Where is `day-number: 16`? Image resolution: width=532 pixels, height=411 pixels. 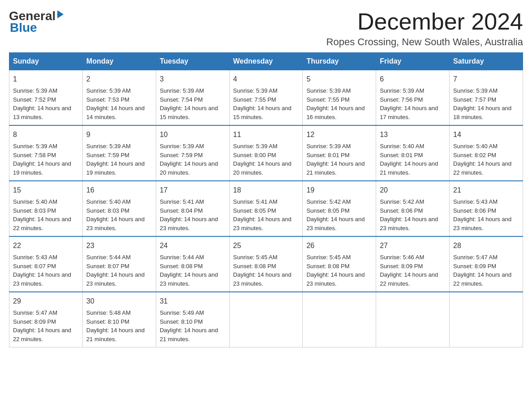 day-number: 16 is located at coordinates (119, 190).